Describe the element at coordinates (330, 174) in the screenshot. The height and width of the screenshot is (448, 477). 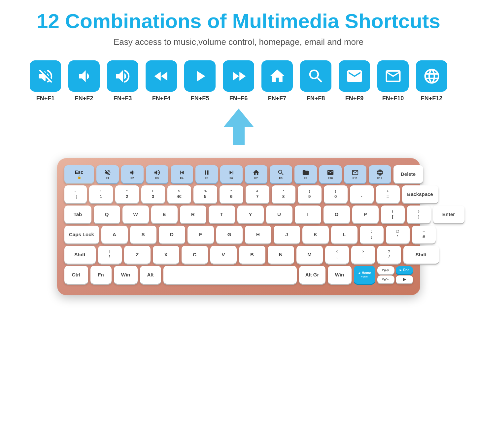
I see `key-f10: F10` at that location.